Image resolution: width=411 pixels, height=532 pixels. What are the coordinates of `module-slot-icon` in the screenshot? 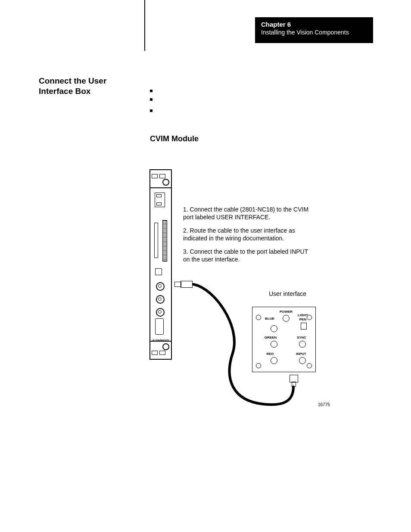 It's located at (156, 240).